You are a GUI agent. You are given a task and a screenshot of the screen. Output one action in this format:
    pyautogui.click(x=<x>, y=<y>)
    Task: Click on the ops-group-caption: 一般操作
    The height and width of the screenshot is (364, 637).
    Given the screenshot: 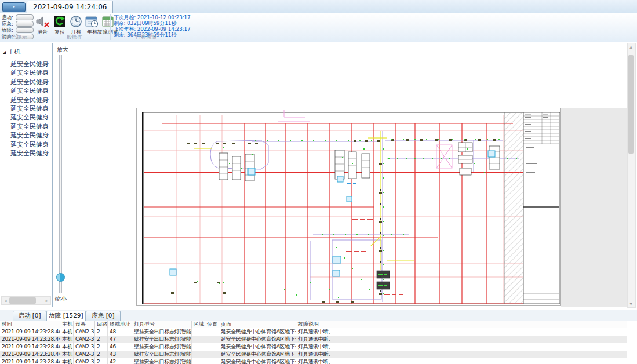 What is the action you would take?
    pyautogui.click(x=72, y=37)
    